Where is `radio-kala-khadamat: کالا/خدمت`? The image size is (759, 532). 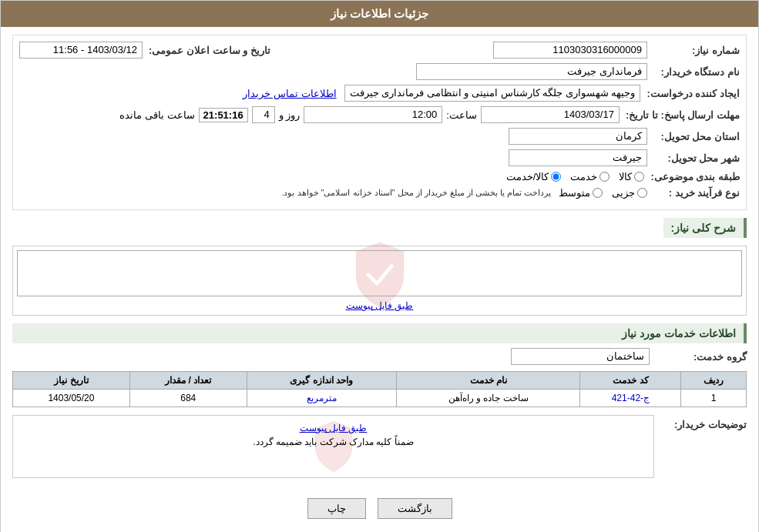 radio-kala-khadamat: کالا/خدمت is located at coordinates (534, 177).